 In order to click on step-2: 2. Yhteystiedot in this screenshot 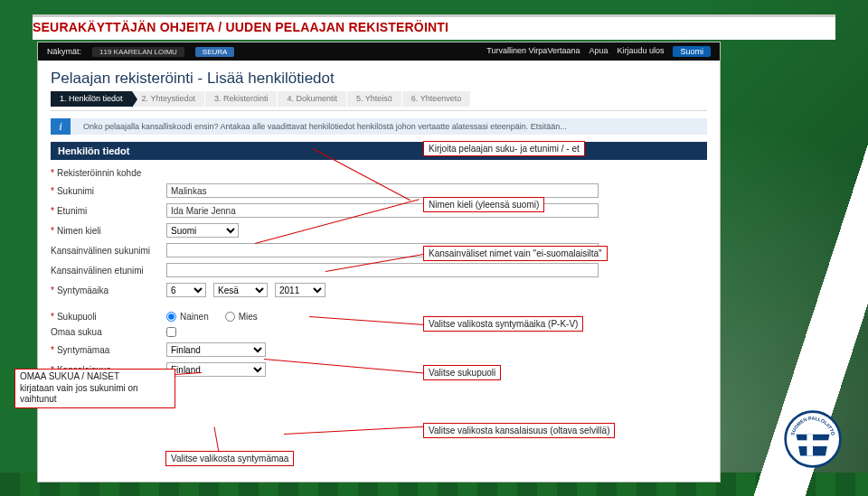, I will do `click(169, 99)`.